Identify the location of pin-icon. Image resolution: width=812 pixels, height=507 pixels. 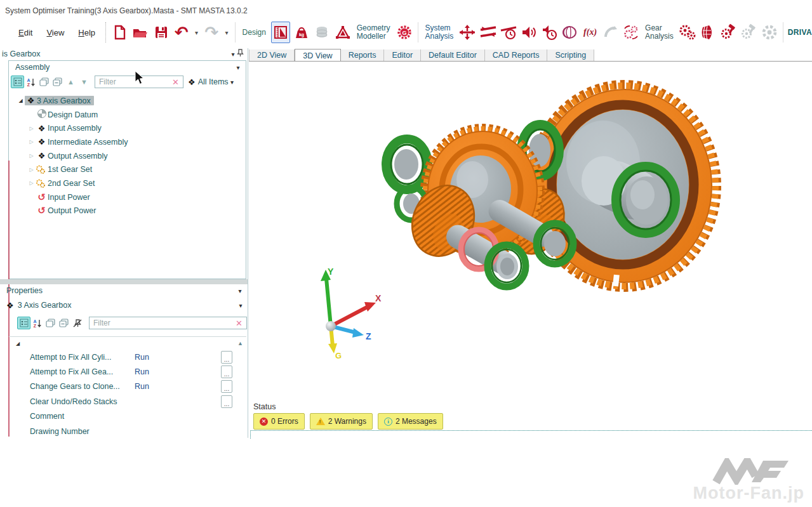
(240, 54).